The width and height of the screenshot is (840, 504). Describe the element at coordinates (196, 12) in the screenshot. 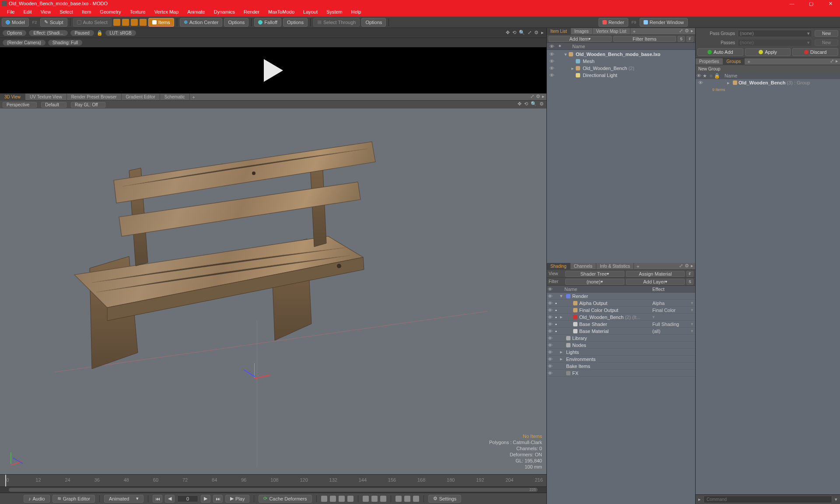

I see `menu-animate: Animate` at that location.